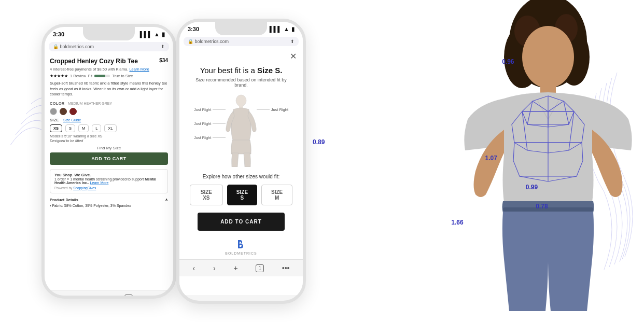 This screenshot has height=322, width=644. Describe the element at coordinates (241, 55) in the screenshot. I see `bm-close-row: ✕` at that location.